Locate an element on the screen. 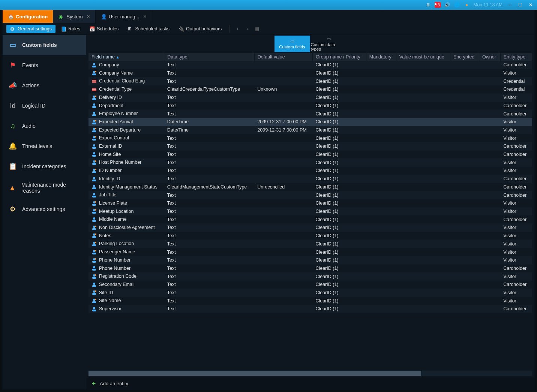  table-row: Phone NumberTextClearID (1)Cardholder is located at coordinates (310, 268).